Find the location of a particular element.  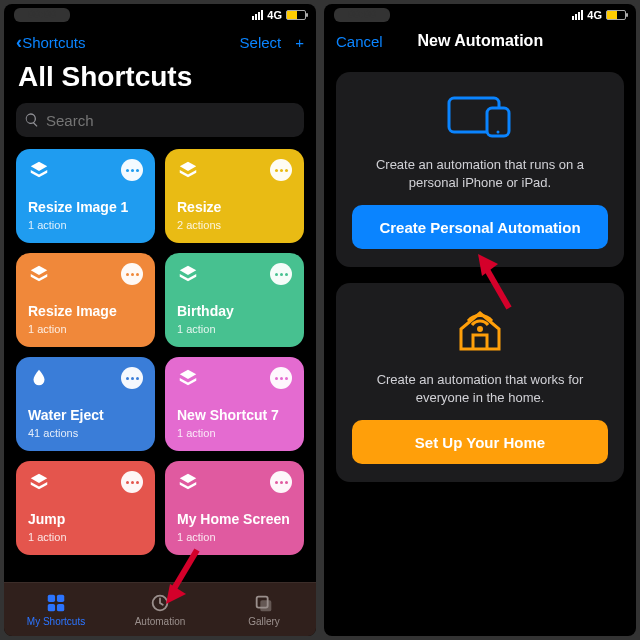

devices-icon is located at coordinates (480, 118).